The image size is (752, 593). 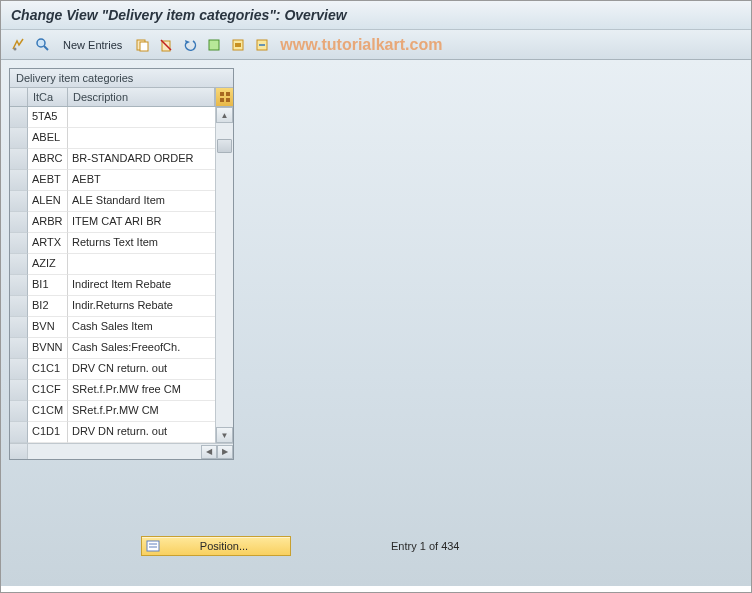 What do you see at coordinates (48, 180) in the screenshot?
I see `cell-itca: AEBT` at bounding box center [48, 180].